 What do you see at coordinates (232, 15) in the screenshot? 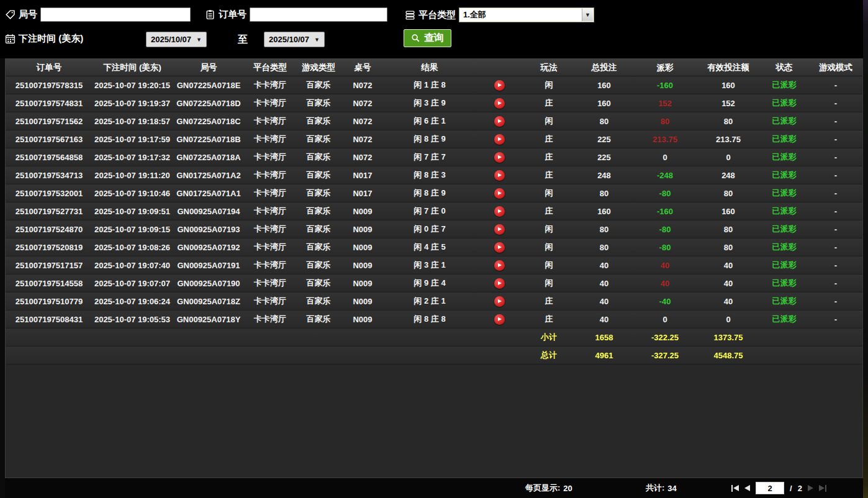
I see `order-label: 订单号` at bounding box center [232, 15].